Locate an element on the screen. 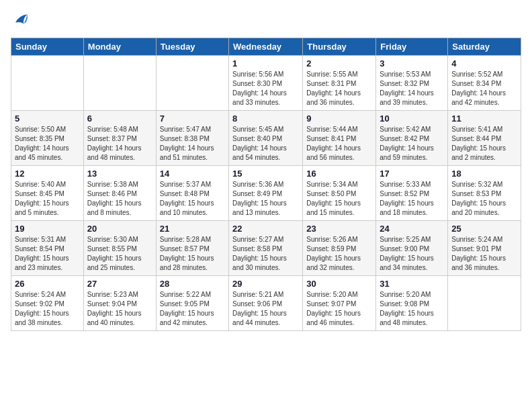 Image resolution: width=532 pixels, height=411 pixels. calendar-cell: 22 Sunrise: 5:27 AMSunset: 8:58 PMDaylig… is located at coordinates (266, 248).